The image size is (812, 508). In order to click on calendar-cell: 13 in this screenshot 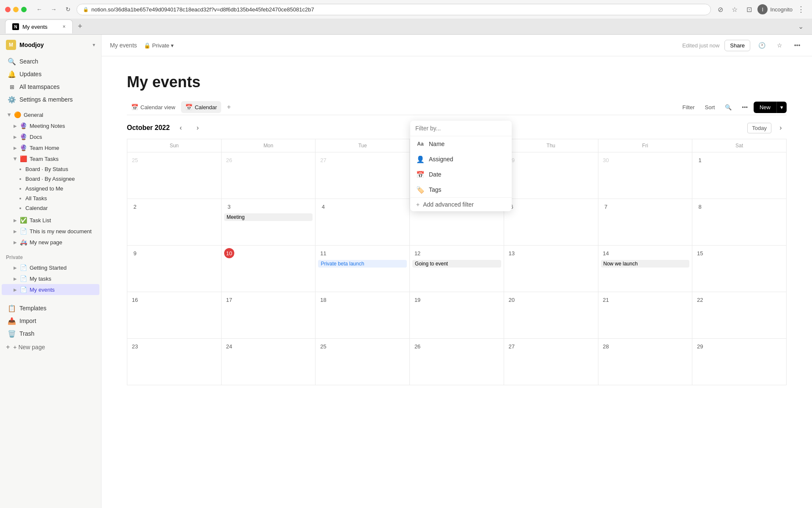, I will do `click(551, 269)`.